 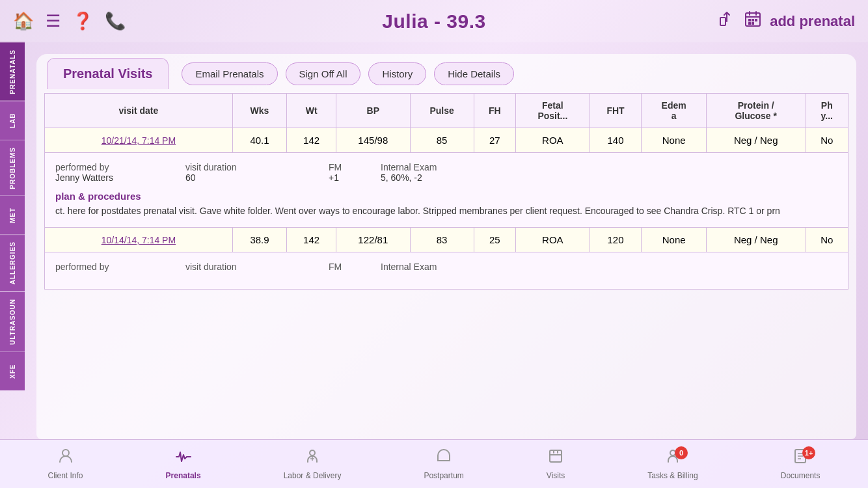 What do you see at coordinates (229, 74) in the screenshot?
I see `email-prenatals-button: Email Prenatals` at bounding box center [229, 74].